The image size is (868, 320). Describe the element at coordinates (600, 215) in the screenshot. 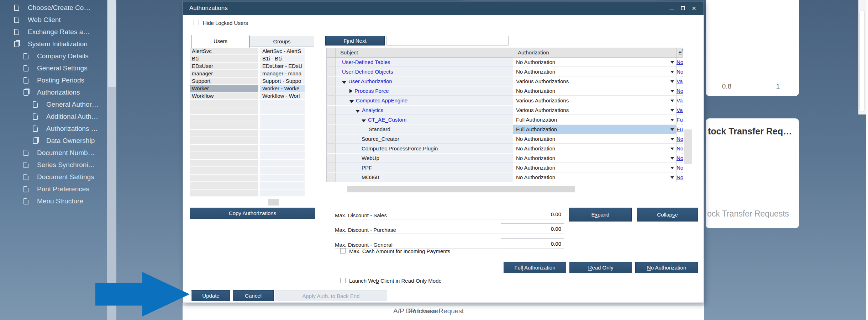

I see `expand-button: Expand` at that location.